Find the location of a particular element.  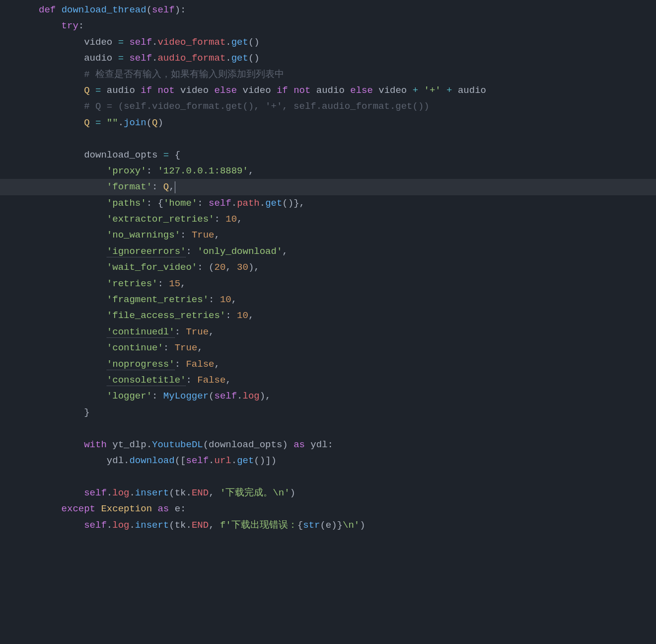

code-line: Q = audio if not video else video if not… is located at coordinates (348, 90).